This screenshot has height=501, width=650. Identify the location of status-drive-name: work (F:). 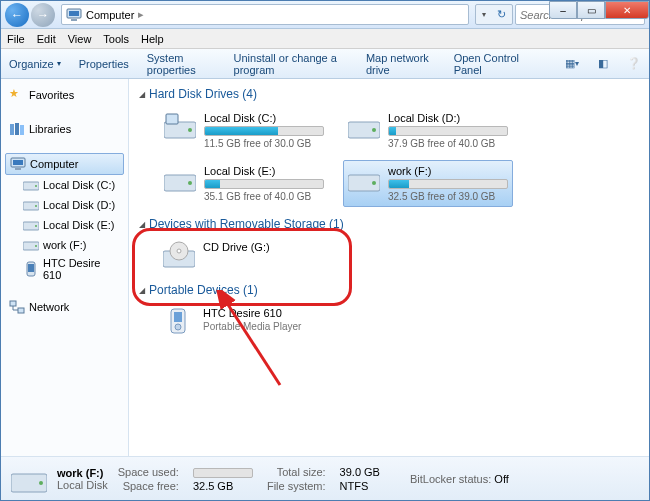
(80, 473).